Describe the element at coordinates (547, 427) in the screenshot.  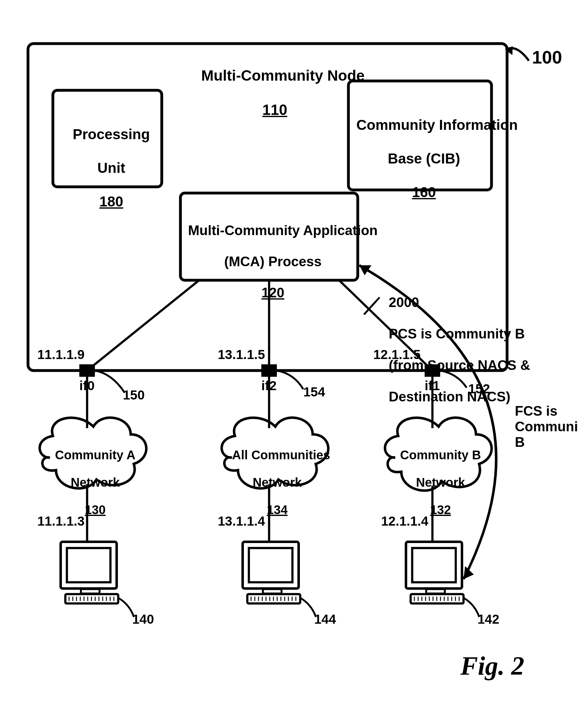
I see `fcs-annotation: FCS is Community B` at that location.